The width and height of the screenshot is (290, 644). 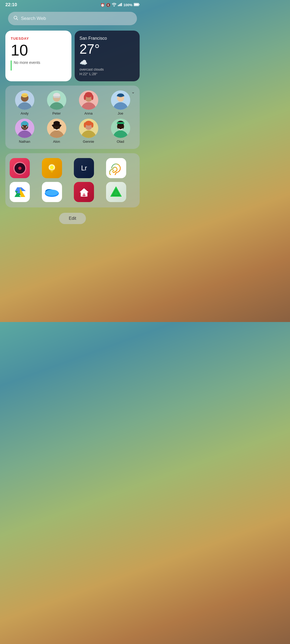 What do you see at coordinates (107, 38) in the screenshot?
I see `weather-city: San Francisco` at bounding box center [107, 38].